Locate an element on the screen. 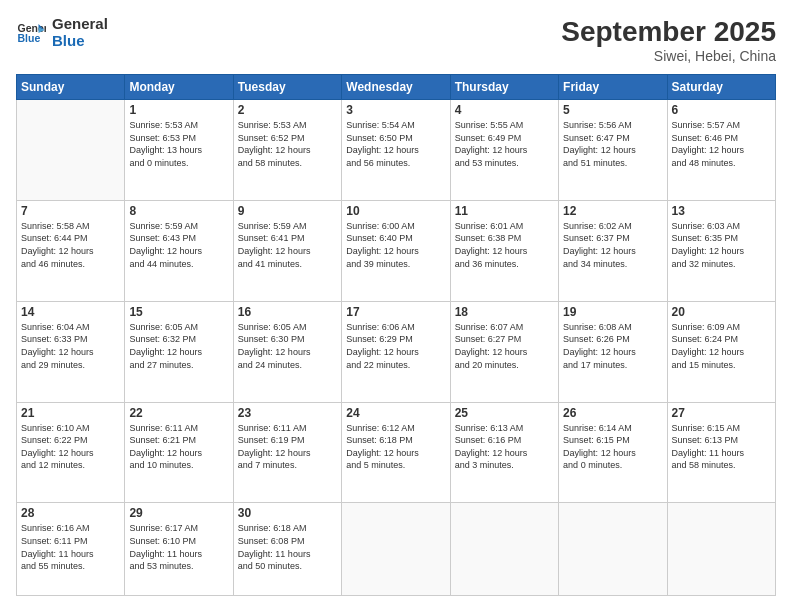 This screenshot has height=612, width=792. logo-text-line1: General is located at coordinates (80, 24).